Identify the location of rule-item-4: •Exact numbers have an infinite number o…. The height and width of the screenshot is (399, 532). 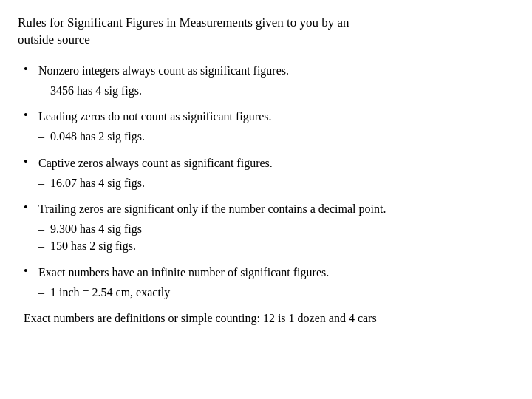
(269, 282).